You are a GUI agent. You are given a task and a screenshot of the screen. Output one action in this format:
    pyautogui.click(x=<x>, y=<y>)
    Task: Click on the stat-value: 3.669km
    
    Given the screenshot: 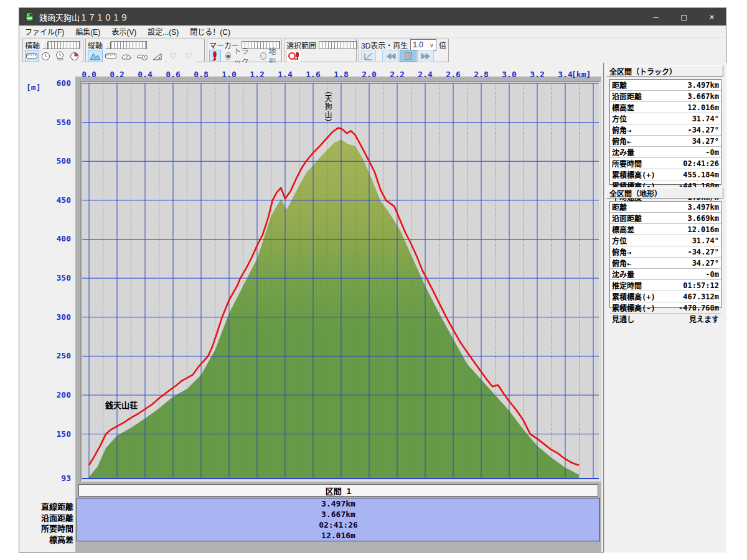 What is the action you would take?
    pyautogui.click(x=703, y=218)
    